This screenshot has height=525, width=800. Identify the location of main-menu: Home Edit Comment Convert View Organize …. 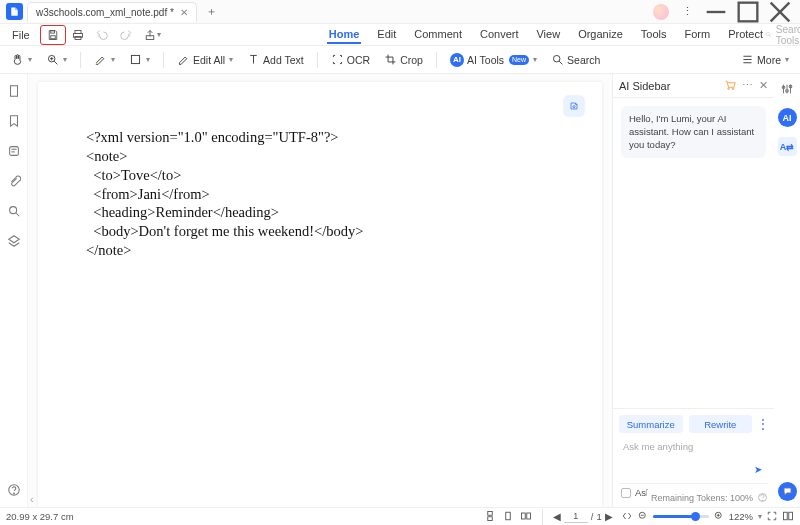
(546, 35).